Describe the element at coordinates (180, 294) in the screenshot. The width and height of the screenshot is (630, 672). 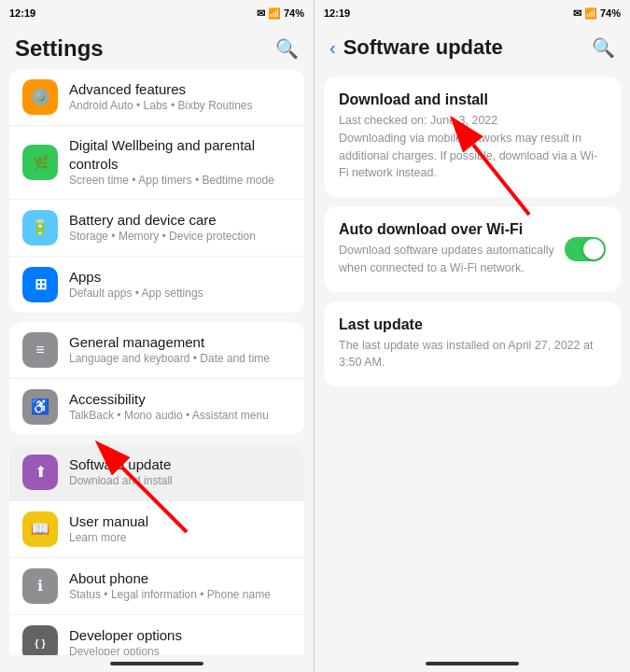
I see `apps-subtitle: Default apps • App settings` at that location.